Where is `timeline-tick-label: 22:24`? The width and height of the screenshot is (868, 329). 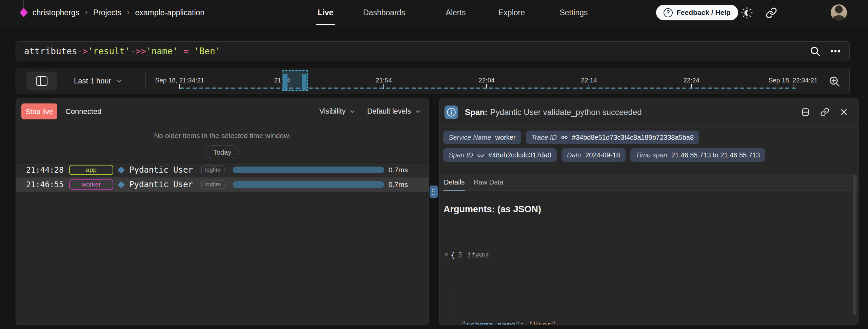 timeline-tick-label: 22:24 is located at coordinates (691, 80).